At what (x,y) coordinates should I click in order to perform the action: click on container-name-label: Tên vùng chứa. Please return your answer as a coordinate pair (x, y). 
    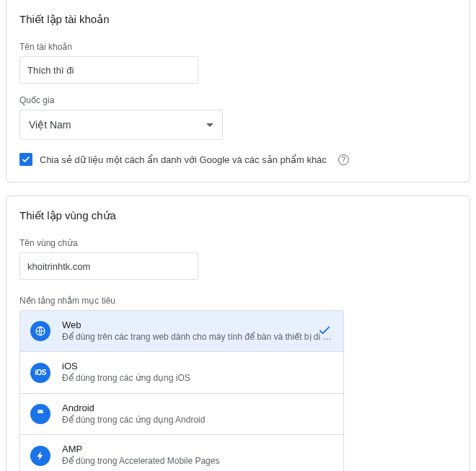
    Looking at the image, I should click on (238, 243).